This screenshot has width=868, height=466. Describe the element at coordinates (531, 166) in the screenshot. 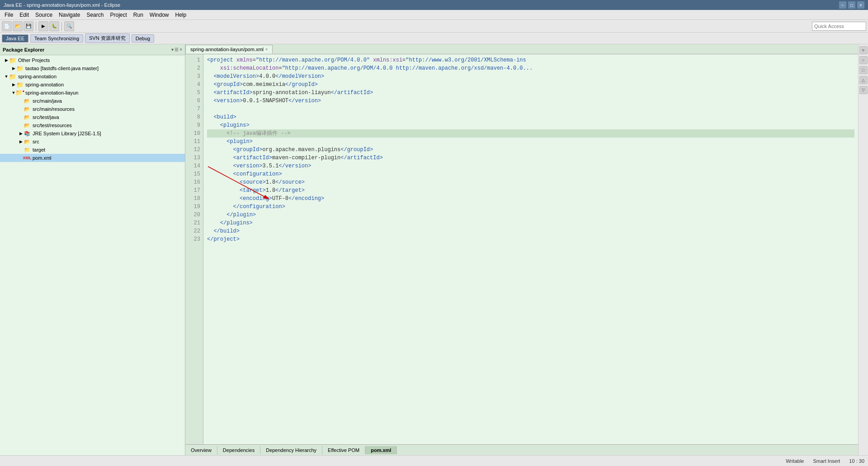

I see `code-line-14: <version>3.5.1</version>` at that location.